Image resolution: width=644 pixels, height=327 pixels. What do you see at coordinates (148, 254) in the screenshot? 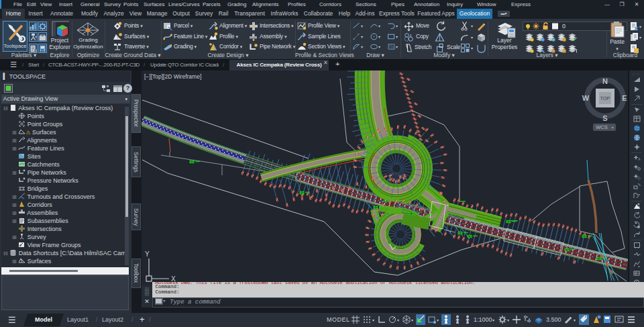
I see `svg-text: Y` at bounding box center [148, 254].